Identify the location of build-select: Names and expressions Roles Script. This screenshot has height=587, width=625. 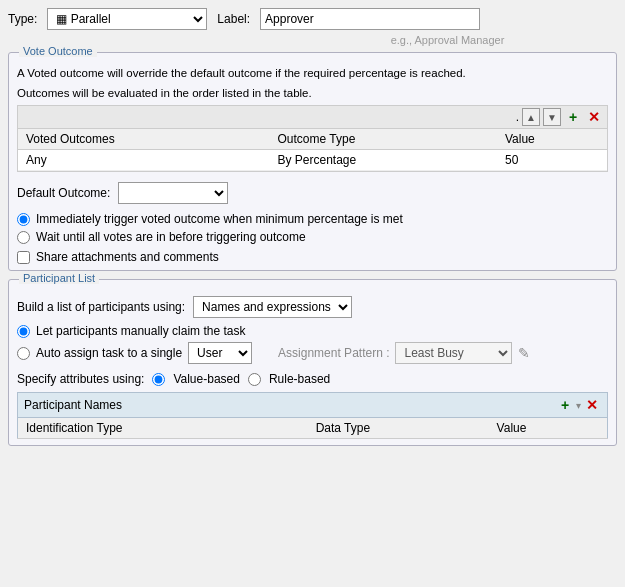
(272, 307).